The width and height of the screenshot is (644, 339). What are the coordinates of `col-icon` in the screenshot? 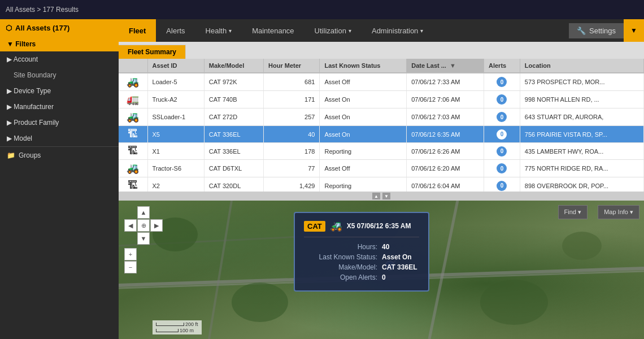 It's located at (133, 66).